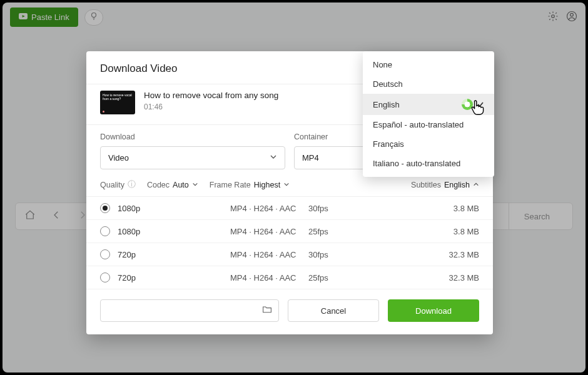  I want to click on chevron-up-icon, so click(476, 185).